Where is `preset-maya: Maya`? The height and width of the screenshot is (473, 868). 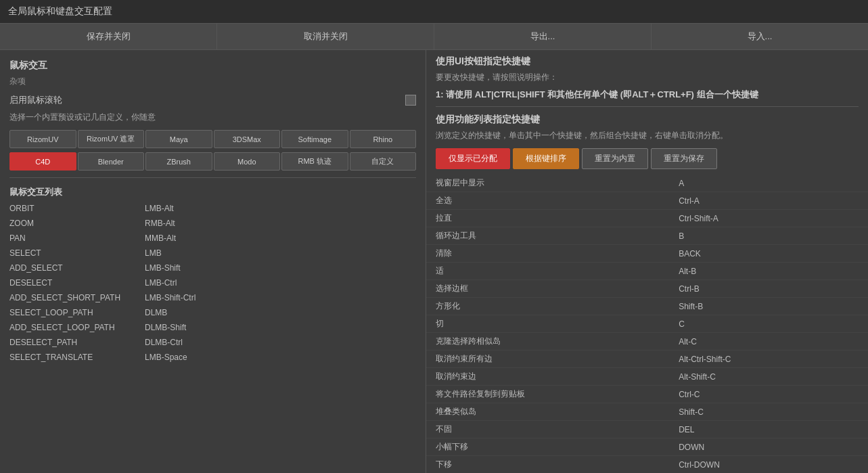
preset-maya: Maya is located at coordinates (179, 139).